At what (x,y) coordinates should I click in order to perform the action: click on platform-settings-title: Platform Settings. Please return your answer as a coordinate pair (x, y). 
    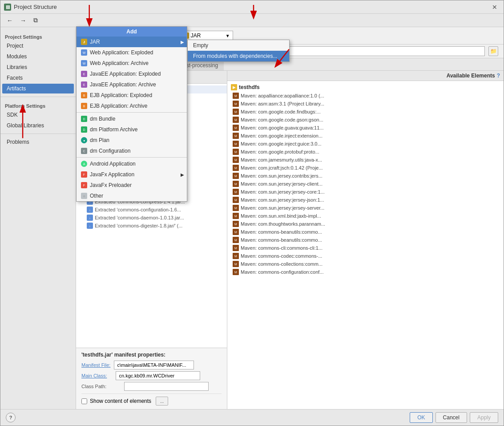
    Looking at the image, I should click on (38, 105).